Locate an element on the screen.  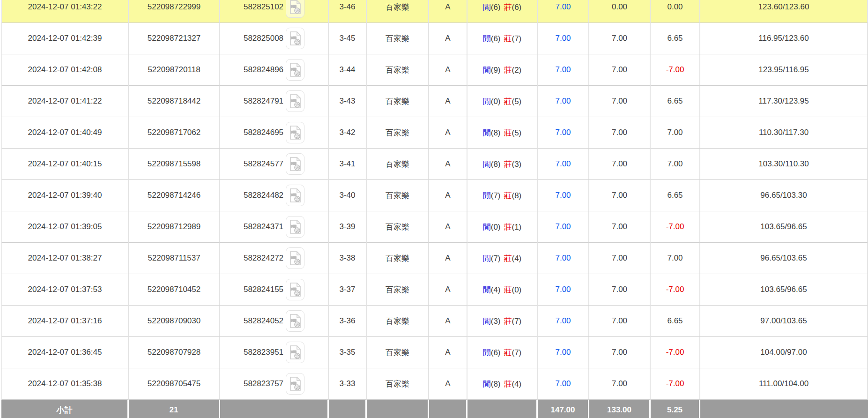
player-score: (7) is located at coordinates (496, 259).